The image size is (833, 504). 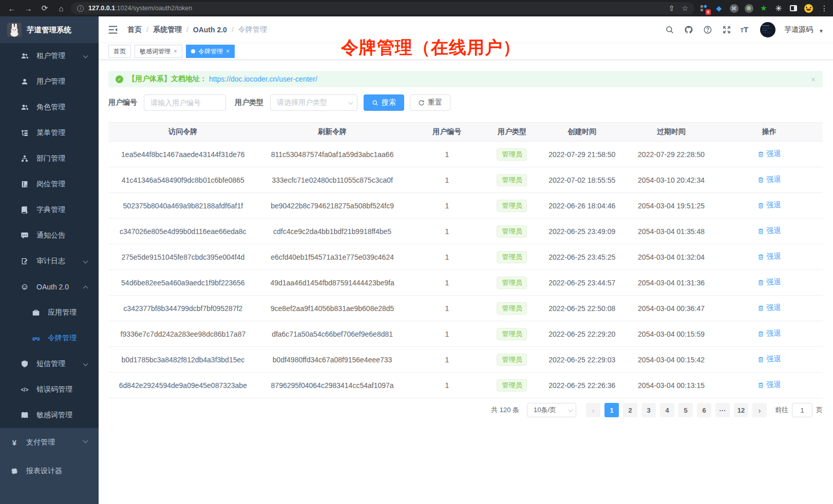 I want to click on sidebar-item-dict: 字典管理, so click(x=49, y=210).